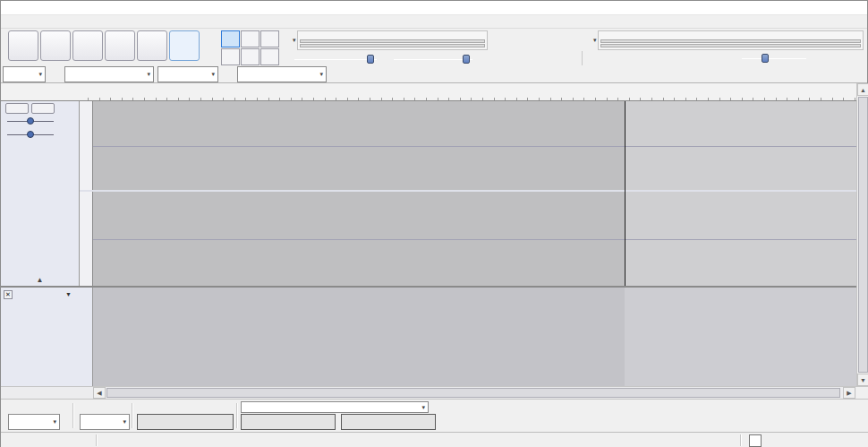 The width and height of the screenshot is (868, 447). Describe the element at coordinates (68, 294) in the screenshot. I see `track-menu-icon: ▼` at that location.